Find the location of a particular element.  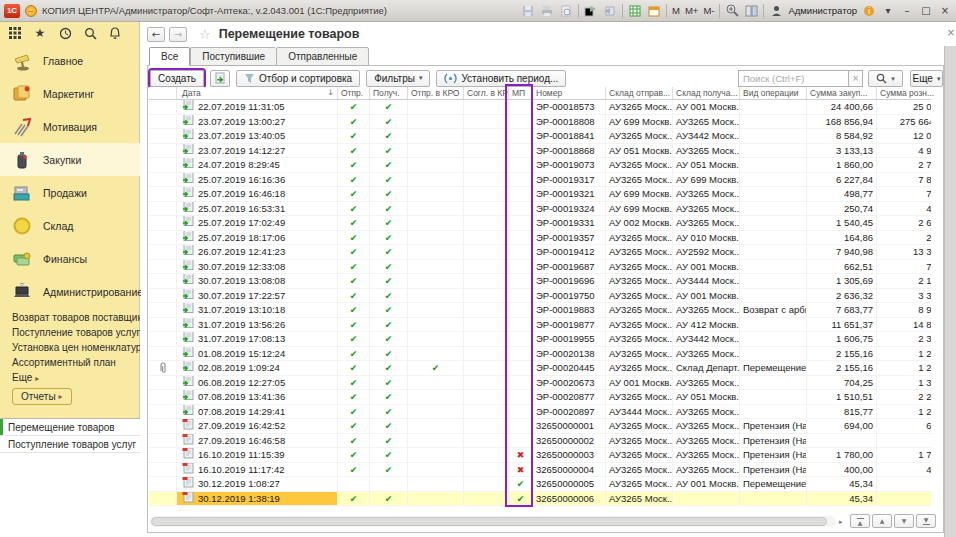

memory-m-minus-button: М- is located at coordinates (708, 10).